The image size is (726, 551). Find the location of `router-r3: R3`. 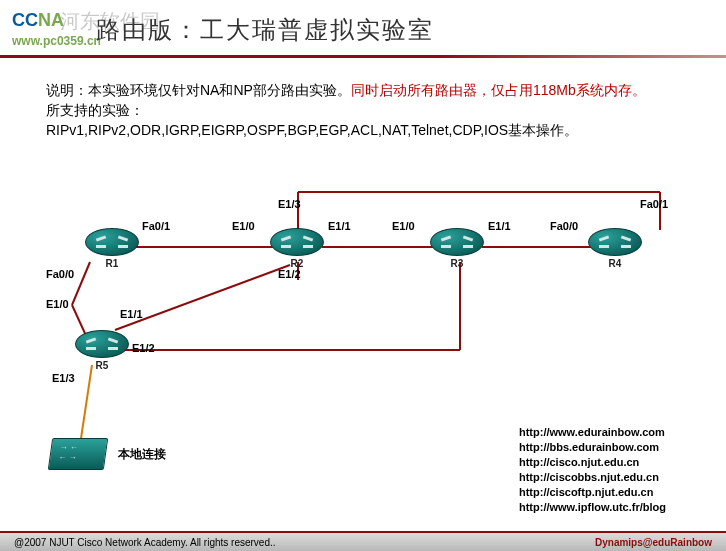

router-r3: R3 is located at coordinates (457, 247).